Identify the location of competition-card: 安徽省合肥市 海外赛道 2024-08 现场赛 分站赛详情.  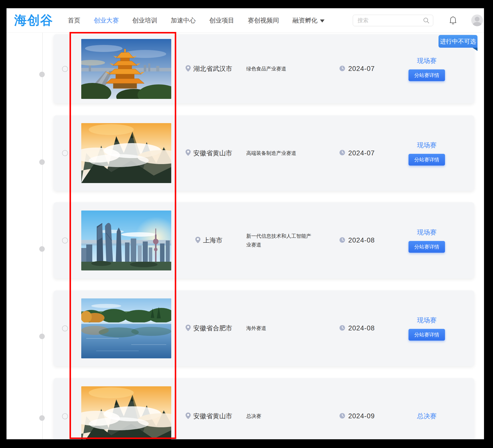
(264, 328).